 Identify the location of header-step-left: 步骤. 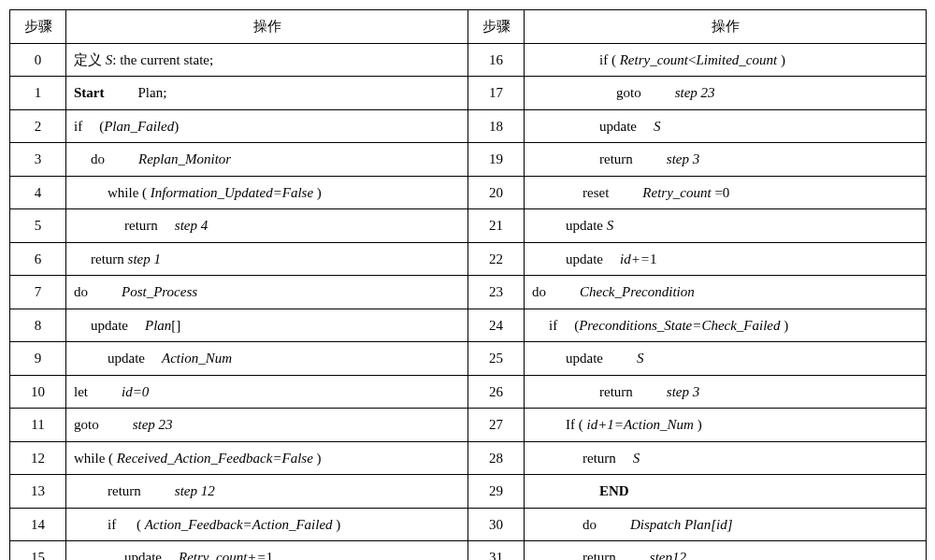
(38, 27).